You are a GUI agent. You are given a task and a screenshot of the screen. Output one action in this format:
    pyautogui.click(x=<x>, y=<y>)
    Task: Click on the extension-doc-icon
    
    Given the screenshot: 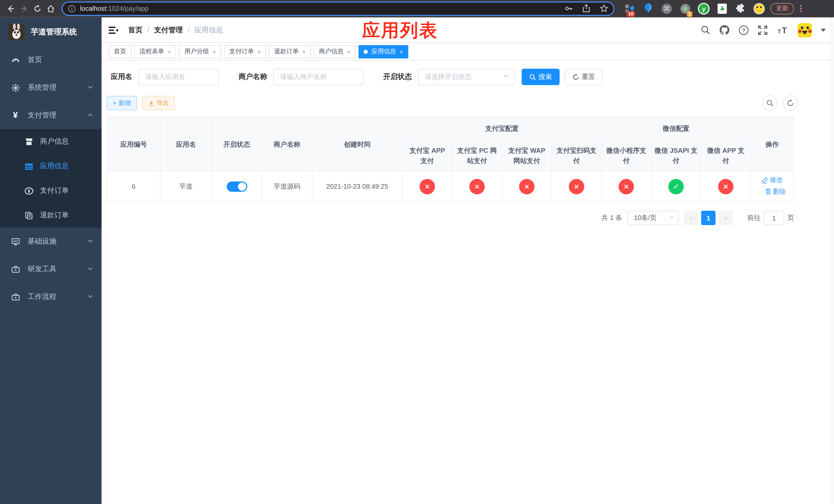 What is the action you would take?
    pyautogui.click(x=722, y=8)
    